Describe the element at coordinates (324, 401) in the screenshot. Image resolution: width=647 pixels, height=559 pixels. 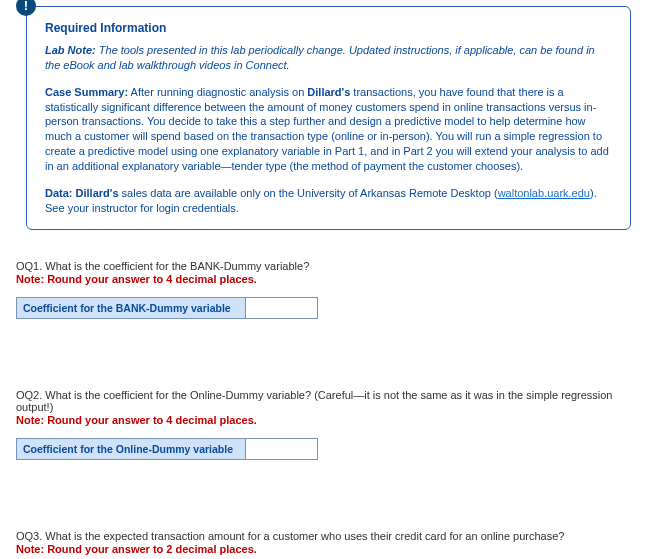
I see `question-2-prompt: OQ2. What is the coefficient for the Onl…` at that location.